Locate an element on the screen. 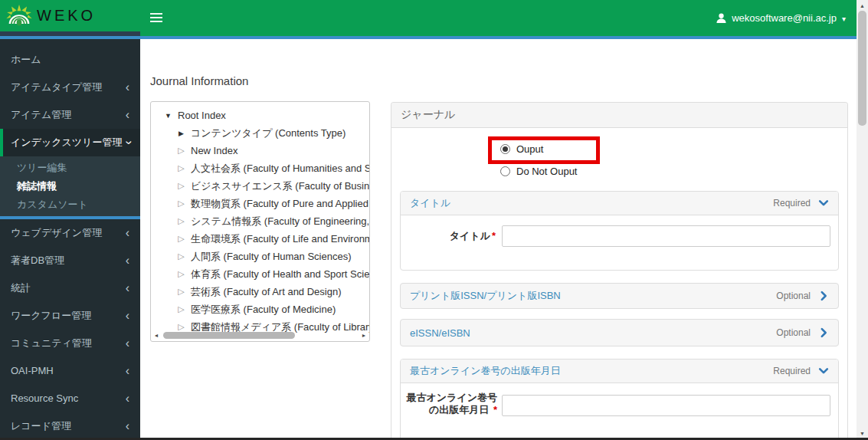 This screenshot has width=868, height=440. brand-logo: WEKO is located at coordinates (70, 15).